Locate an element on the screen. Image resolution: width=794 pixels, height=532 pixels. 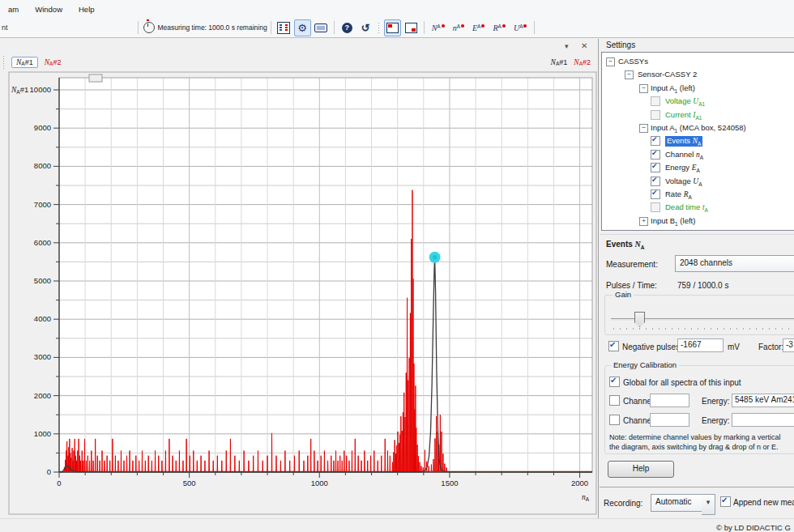
tree-row-current: Current IA1 is located at coordinates (698, 115).